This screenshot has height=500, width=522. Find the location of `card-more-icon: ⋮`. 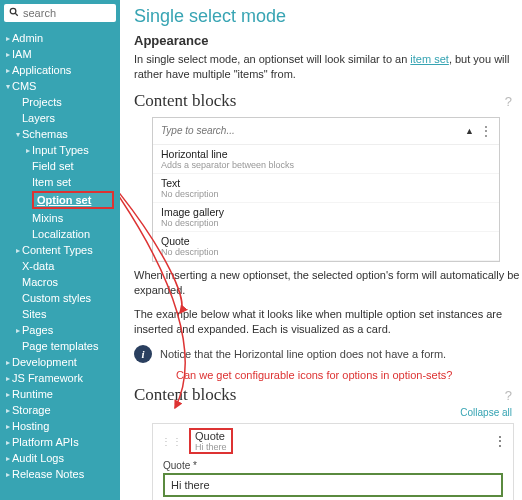

card-more-icon: ⋮ is located at coordinates (500, 441).